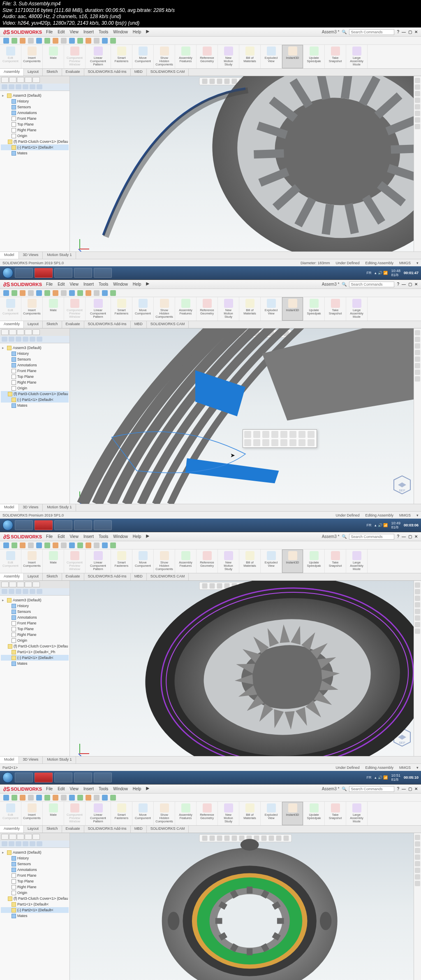 The height and width of the screenshot is (980, 421). I want to click on btab-3d-views: 3D Views, so click(31, 255).